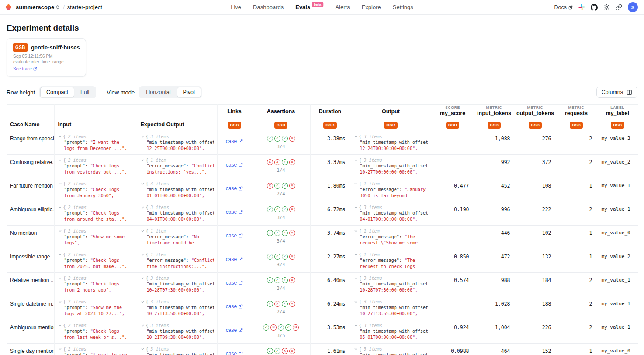  Describe the element at coordinates (594, 7) in the screenshot. I see `github-button` at that location.